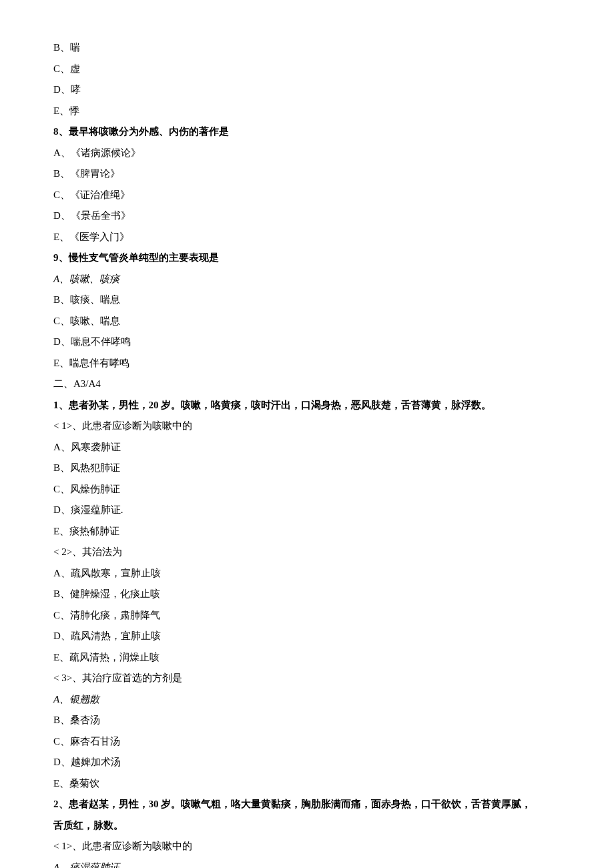 Image resolution: width=614 pixels, height=868 pixels. I want to click on text-line: A、疏风散寒，宣肺止咳, so click(307, 574).